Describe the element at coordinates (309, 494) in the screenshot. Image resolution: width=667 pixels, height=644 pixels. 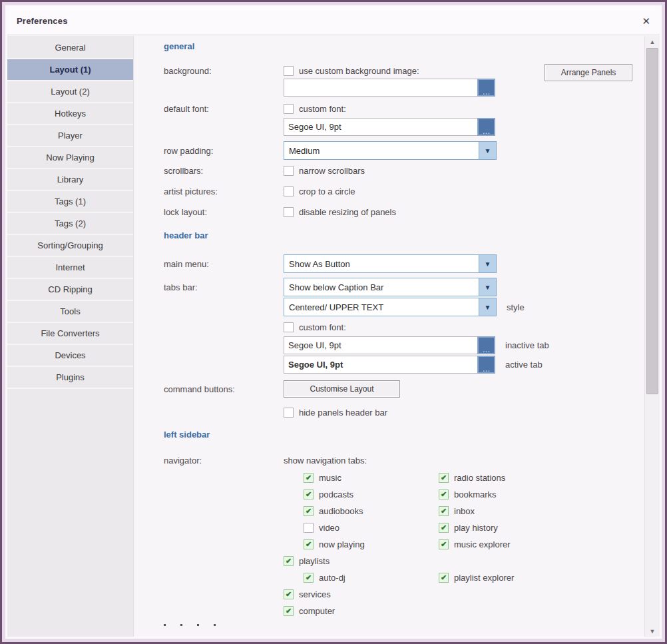
I see `podcasts-checkbox: ✔` at that location.